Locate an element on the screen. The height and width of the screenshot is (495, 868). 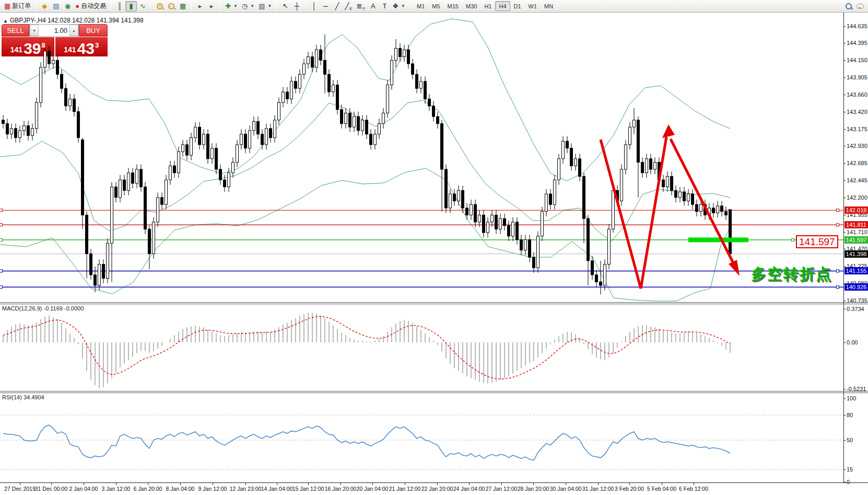
cursor-button: ↖ is located at coordinates (285, 6).